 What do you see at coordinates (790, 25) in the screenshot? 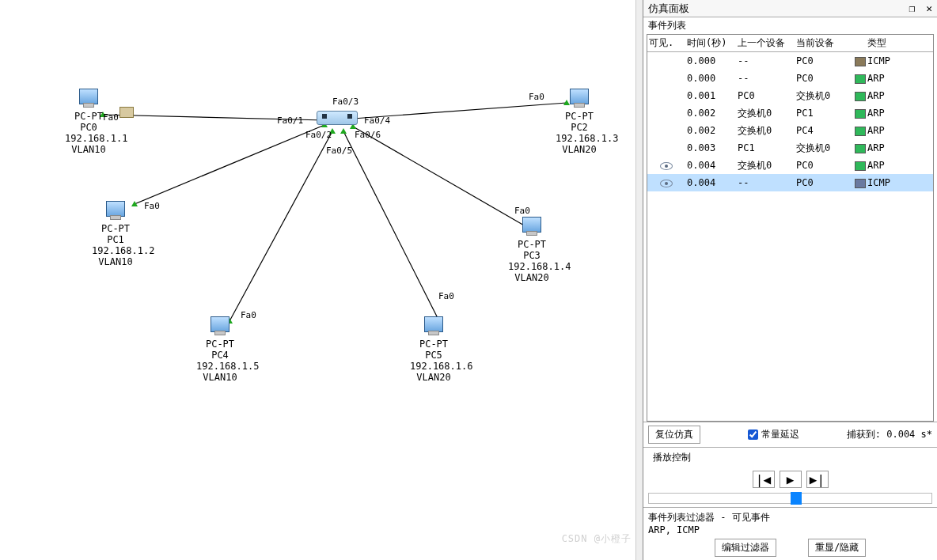
I see `event-list-label: 事件列表` at bounding box center [790, 25].